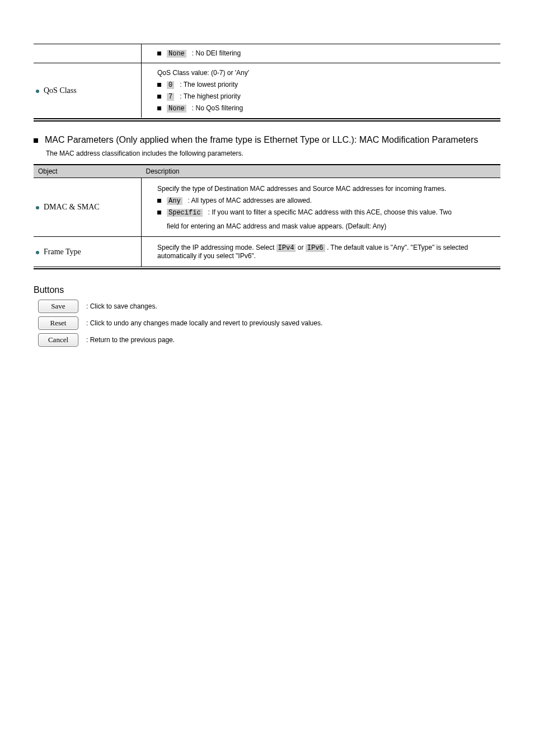 The width and height of the screenshot is (534, 756). What do you see at coordinates (177, 54) in the screenshot?
I see `code-none-1: None` at bounding box center [177, 54].